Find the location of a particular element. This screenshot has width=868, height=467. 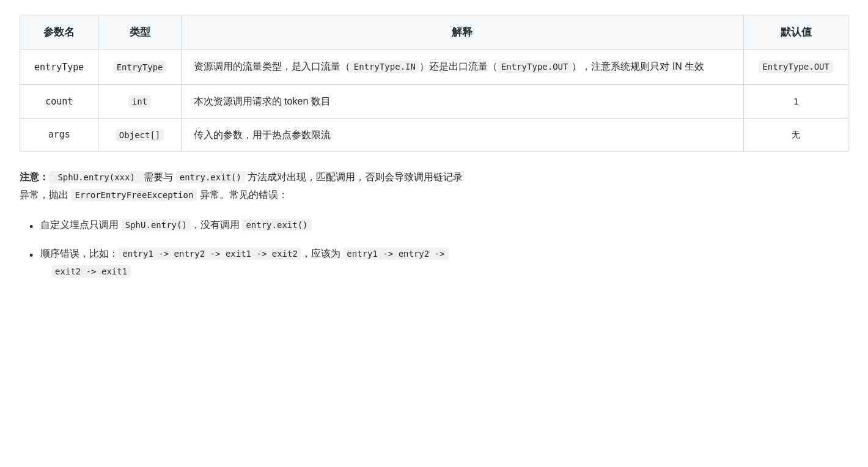

bullet-text-1: 自定义埋点只调用 SphU.entry()，没有调用 entry.exit() is located at coordinates (176, 225).